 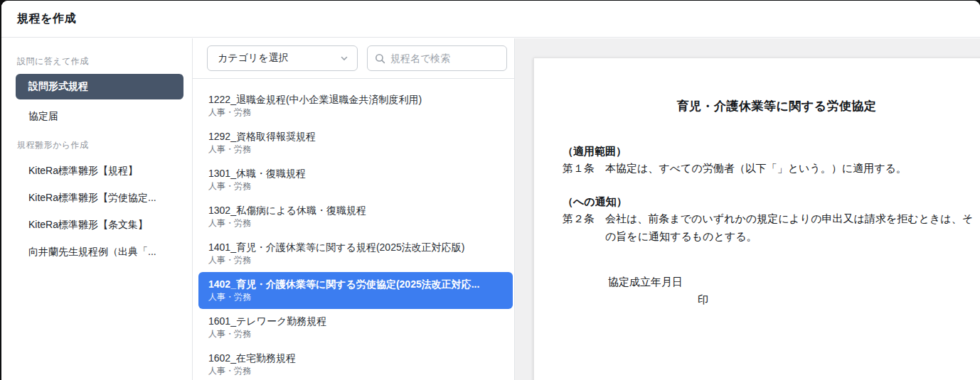 What do you see at coordinates (356, 217) in the screenshot?
I see `list-item-1302: 1302_私傷病による休職・復職規程 人事・労務` at bounding box center [356, 217].